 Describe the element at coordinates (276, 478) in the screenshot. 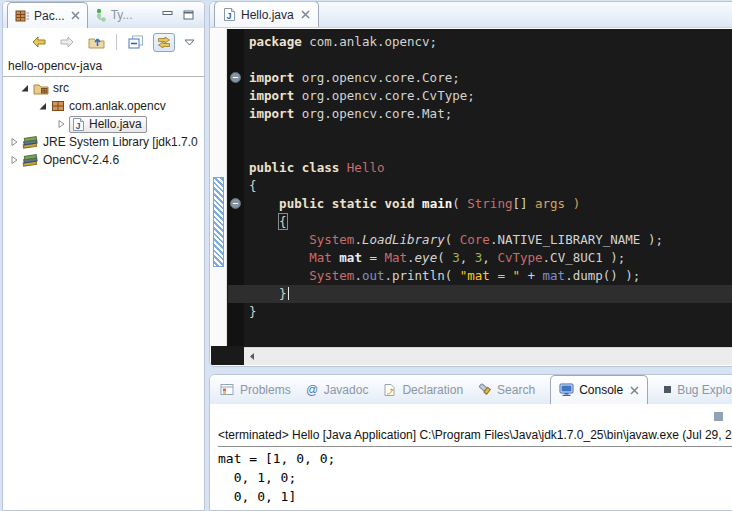

I see `console-output: mat = [1, 0, 0; 0, 1, 0; 0, 0, 1]` at that location.